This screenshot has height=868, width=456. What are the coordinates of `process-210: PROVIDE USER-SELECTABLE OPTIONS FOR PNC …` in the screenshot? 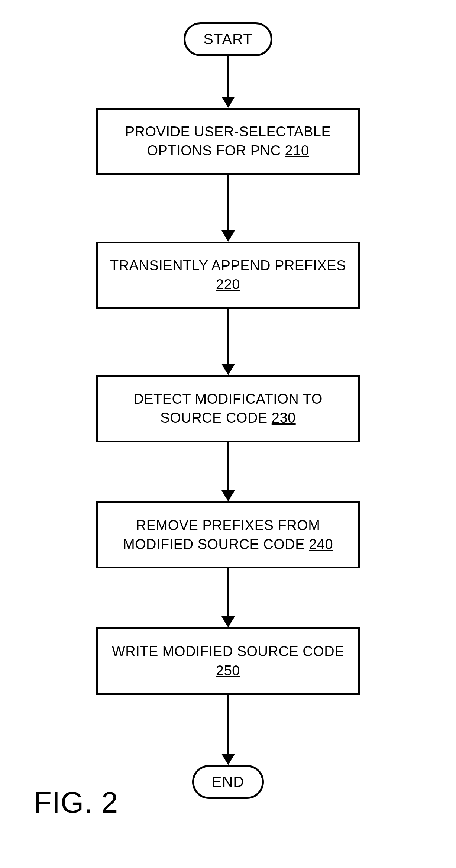 It's located at (228, 141).